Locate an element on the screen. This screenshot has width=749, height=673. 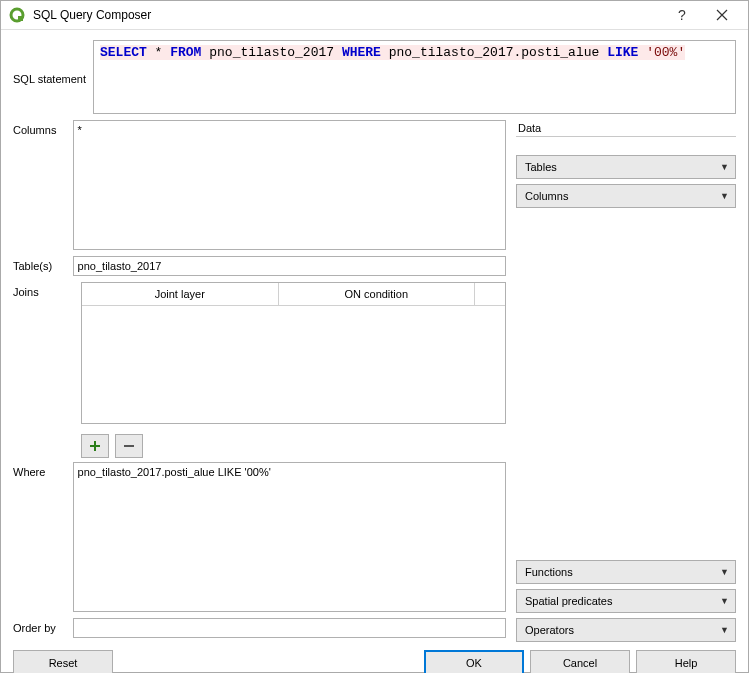
joins-col-on: ON condition is located at coordinates (378, 294).